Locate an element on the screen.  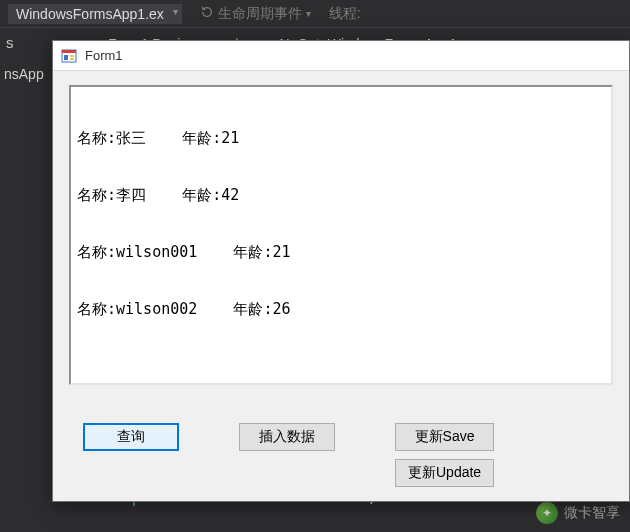
watermark: ✦ 微卡智享 is located at coordinates (578, 513).